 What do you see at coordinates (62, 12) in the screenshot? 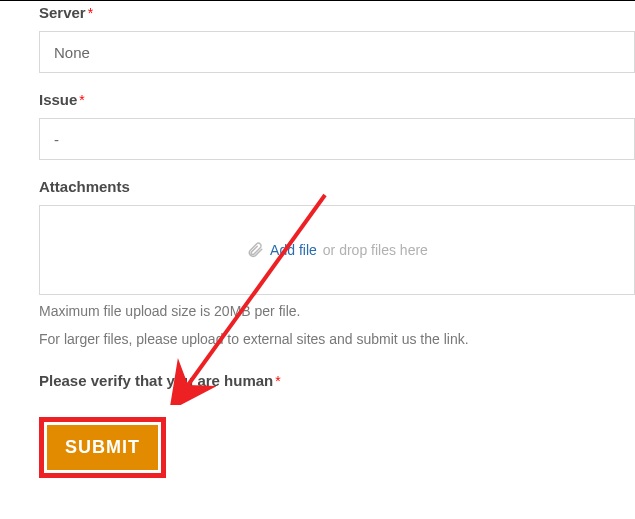
I see `server-label-text: Server` at bounding box center [62, 12].